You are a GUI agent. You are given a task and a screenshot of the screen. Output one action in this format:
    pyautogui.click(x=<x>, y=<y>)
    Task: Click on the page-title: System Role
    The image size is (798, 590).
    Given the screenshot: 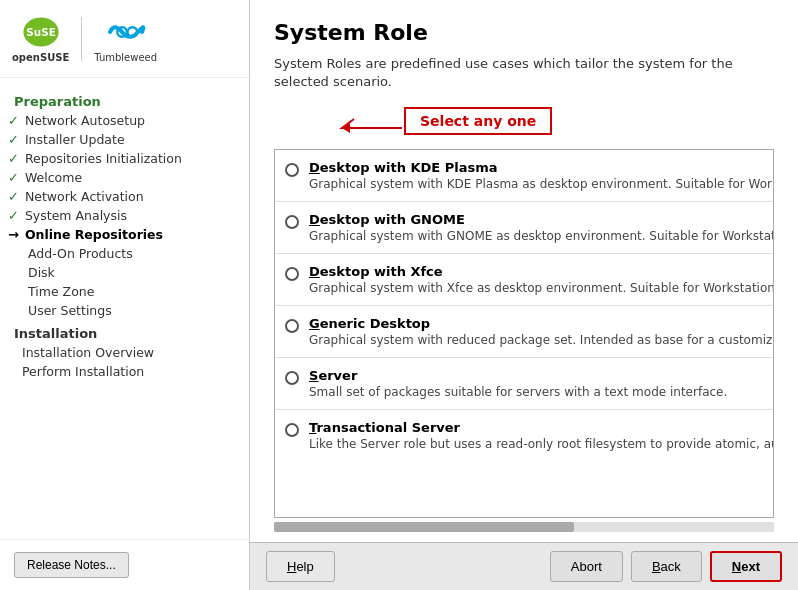 What is the action you would take?
    pyautogui.click(x=524, y=32)
    